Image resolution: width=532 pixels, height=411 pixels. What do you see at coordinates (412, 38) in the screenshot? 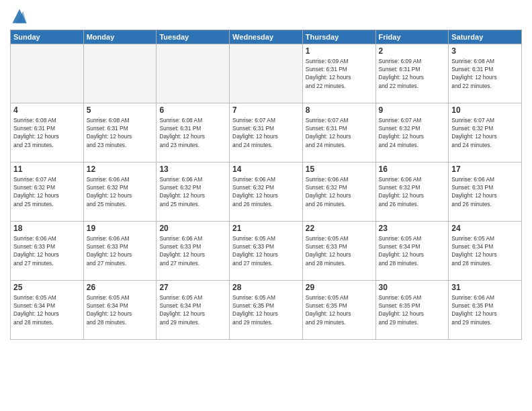
I see `day-header-friday: Friday` at bounding box center [412, 38].